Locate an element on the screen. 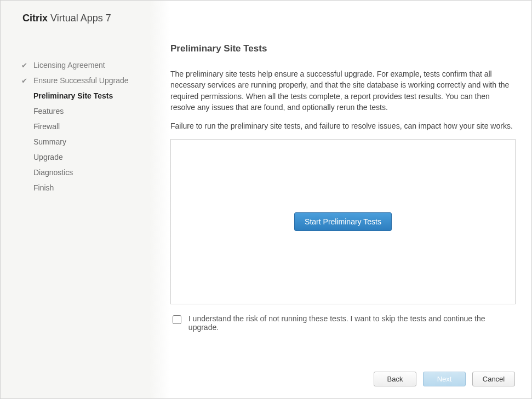 This screenshot has height=399, width=532. step-label: Preliminary Site Tests is located at coordinates (73, 96).